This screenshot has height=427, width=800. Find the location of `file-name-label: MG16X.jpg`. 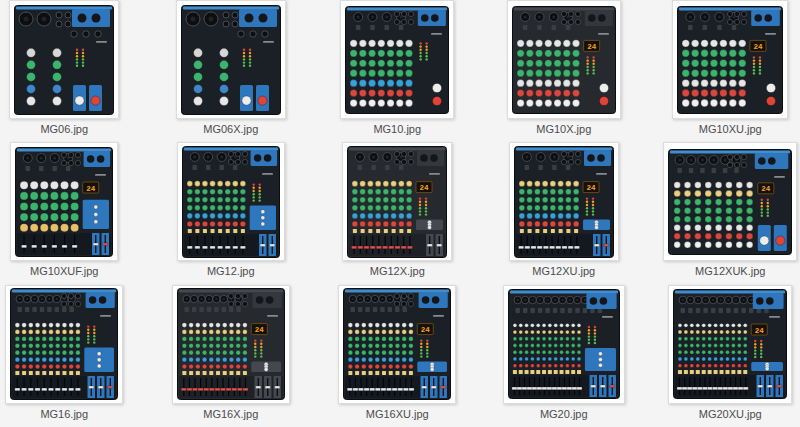

file-name-label: MG16X.jpg is located at coordinates (230, 414).